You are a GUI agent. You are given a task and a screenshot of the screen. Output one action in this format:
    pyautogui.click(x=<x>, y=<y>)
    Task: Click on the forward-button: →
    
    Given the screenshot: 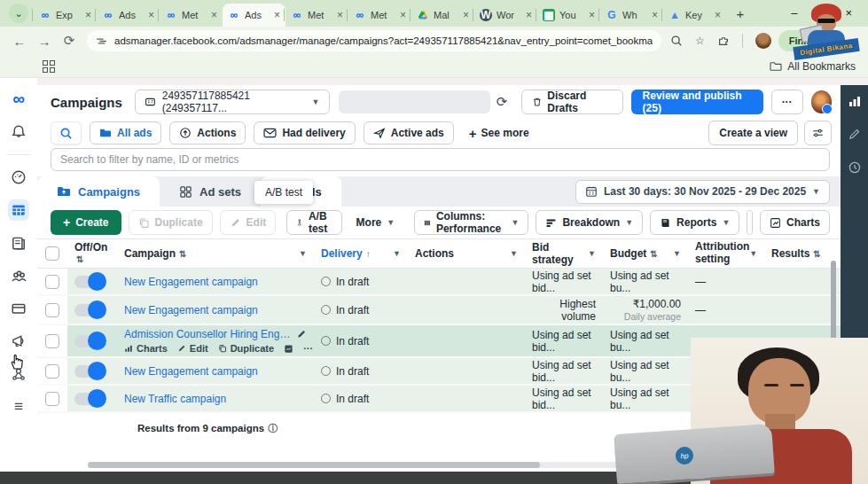 What is the action you would take?
    pyautogui.click(x=44, y=41)
    